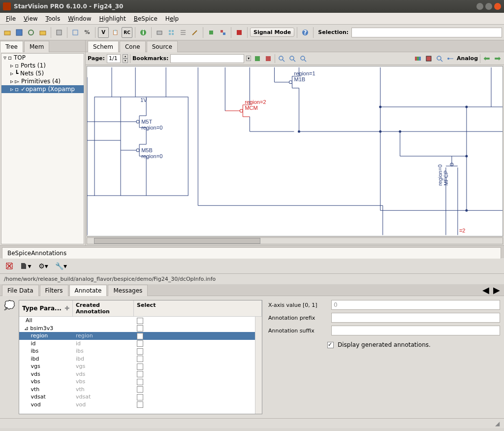 The image size is (504, 431). Describe the element at coordinates (195, 33) in the screenshot. I see `pencil-icon` at that location.